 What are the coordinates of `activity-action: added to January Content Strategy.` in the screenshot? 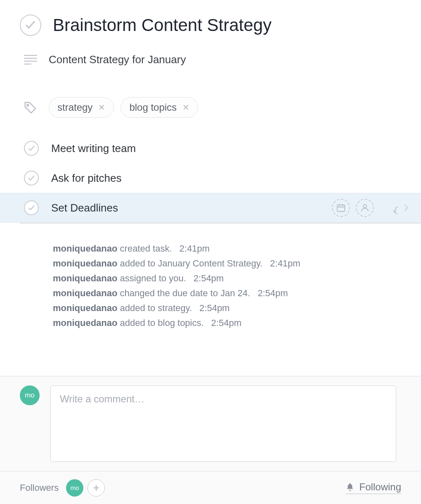 It's located at (190, 264).